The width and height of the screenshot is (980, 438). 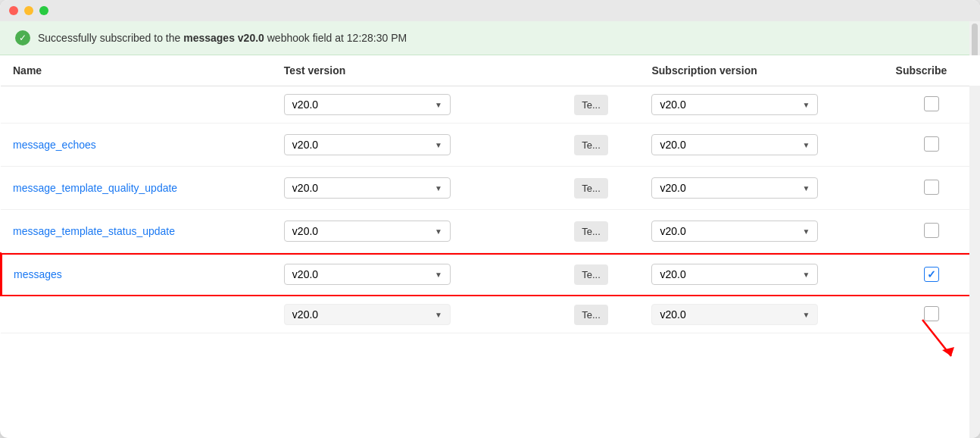 I want to click on col-header-subscribe: Subscribe, so click(x=932, y=71).